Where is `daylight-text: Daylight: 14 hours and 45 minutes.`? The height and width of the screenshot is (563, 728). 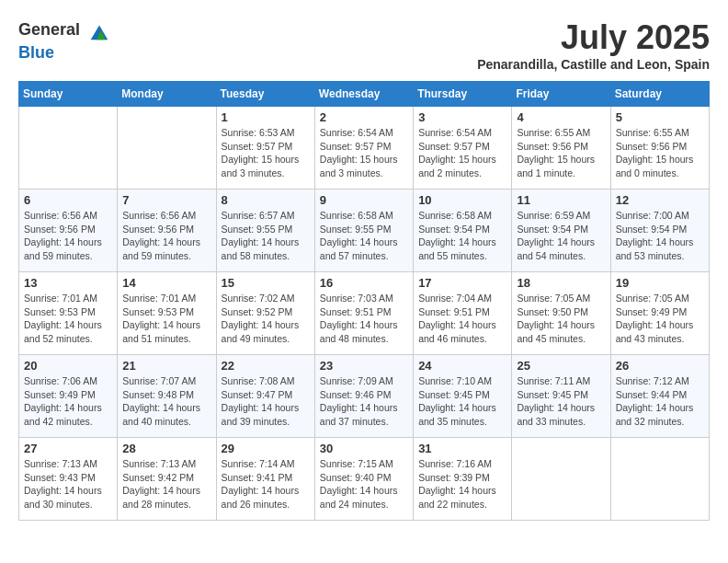 daylight-text: Daylight: 14 hours and 45 minutes. is located at coordinates (561, 331).